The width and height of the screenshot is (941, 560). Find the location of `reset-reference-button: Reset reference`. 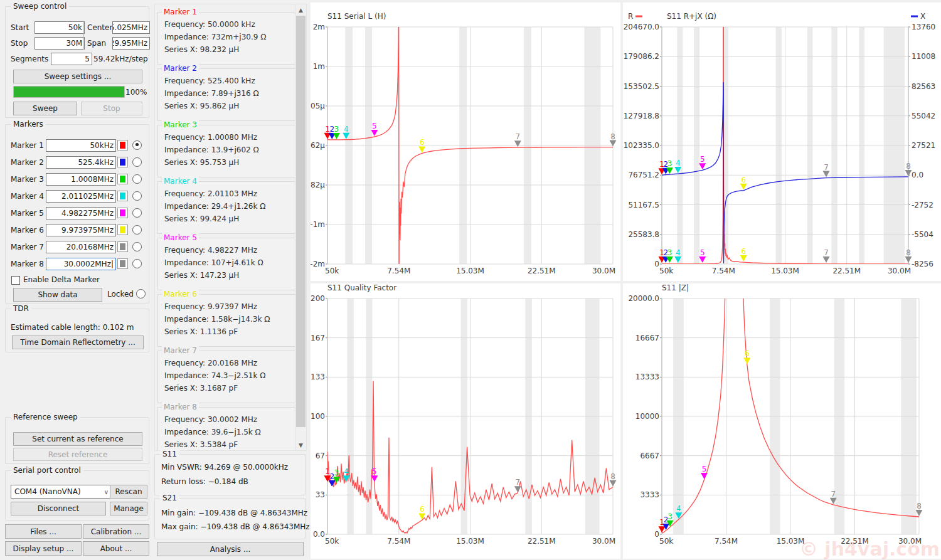

reset-reference-button: Reset reference is located at coordinates (78, 454).